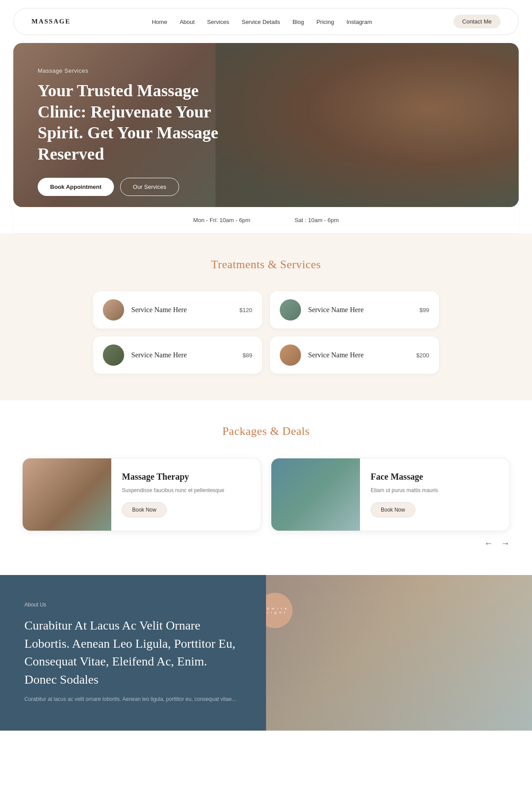 Image resolution: width=532 pixels, height=798 pixels. I want to click on service-price-3: $89, so click(247, 356).